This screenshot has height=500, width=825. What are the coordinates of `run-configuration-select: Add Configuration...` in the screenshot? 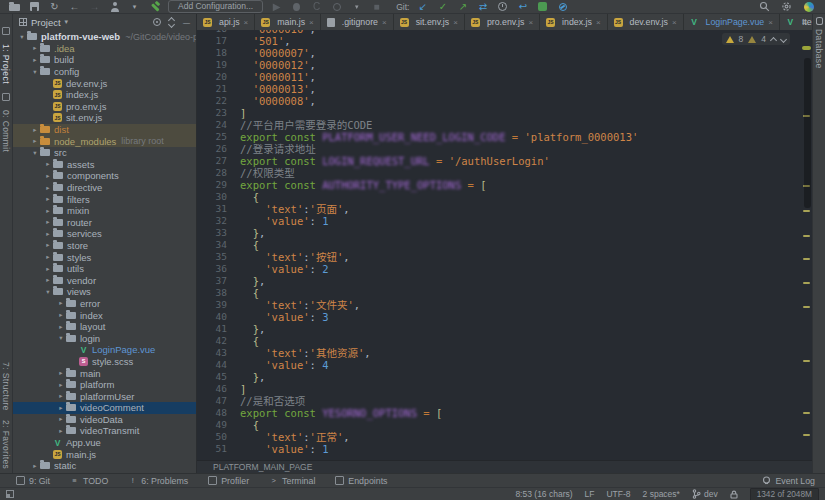 It's located at (216, 6).